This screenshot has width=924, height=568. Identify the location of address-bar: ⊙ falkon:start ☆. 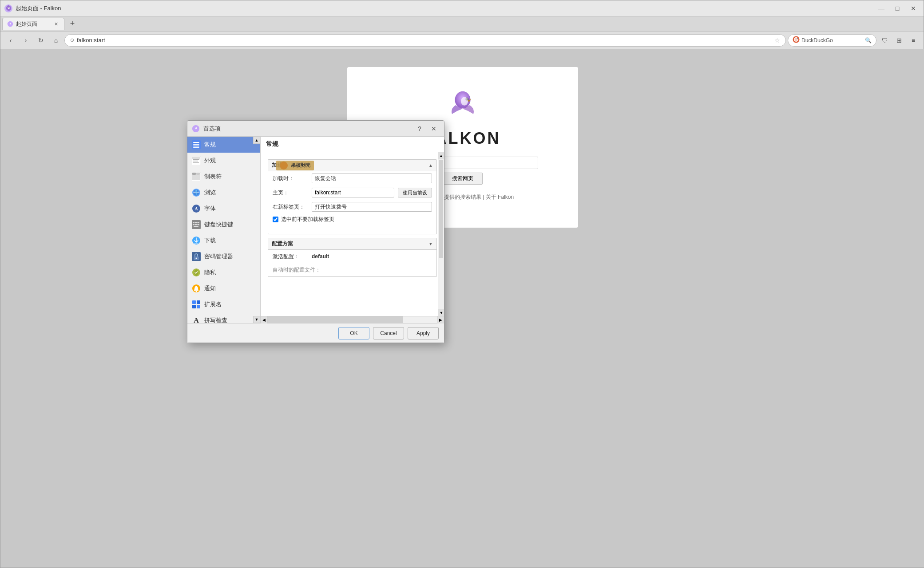
(425, 40).